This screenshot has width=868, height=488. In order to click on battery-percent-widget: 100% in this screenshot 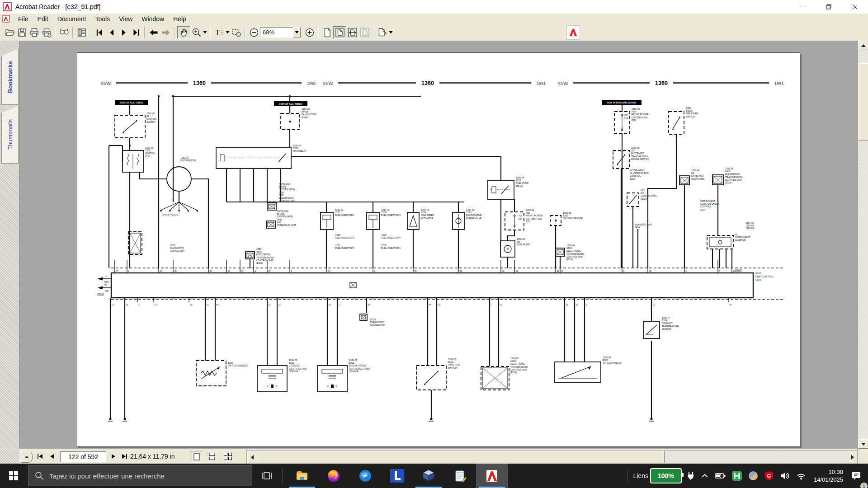, I will do `click(666, 476)`.